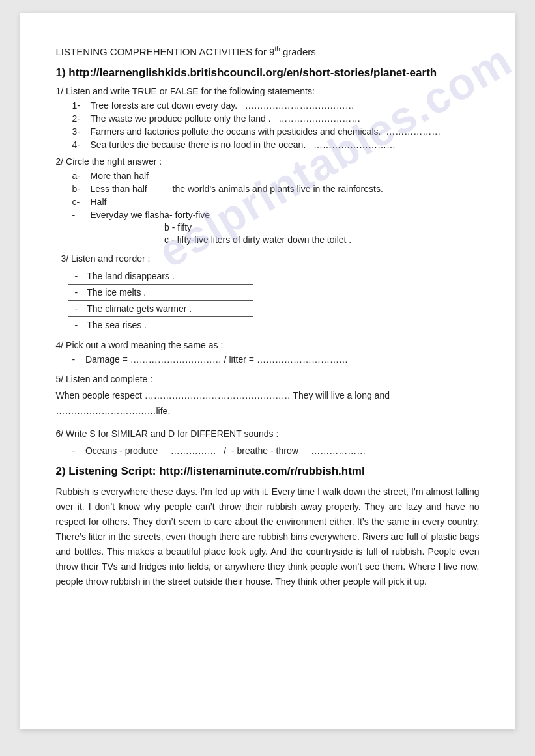 This screenshot has height=756, width=535. What do you see at coordinates (161, 301) in the screenshot?
I see `reorder-table: - The land disappears . - The ice melts …` at bounding box center [161, 301].